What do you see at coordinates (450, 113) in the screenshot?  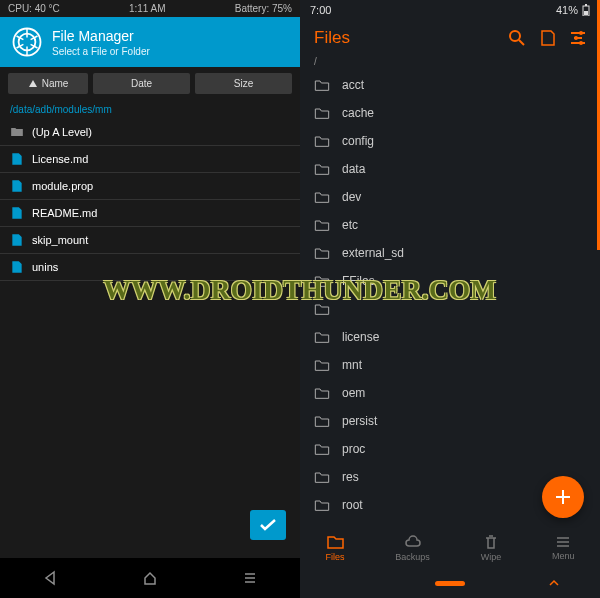 I see `list-item: cache` at bounding box center [450, 113].